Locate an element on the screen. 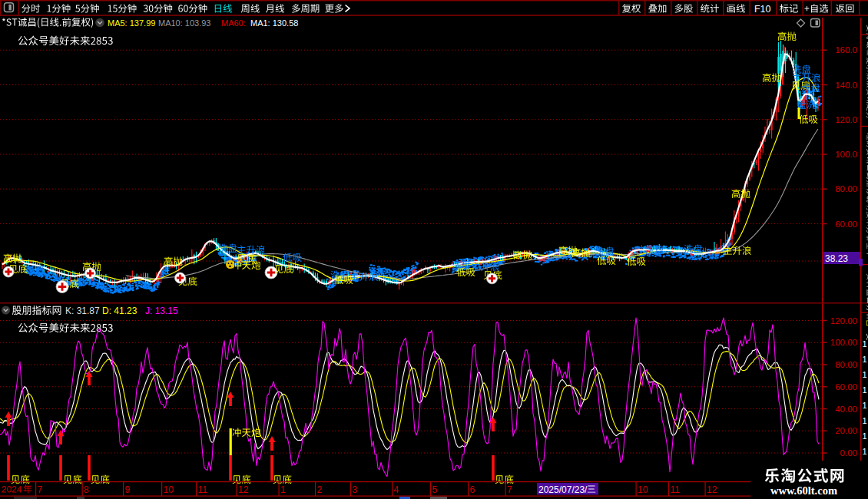 Image resolution: width=868 pixels, height=499 pixels. svg-text: MA10: 103.93 is located at coordinates (184, 23).